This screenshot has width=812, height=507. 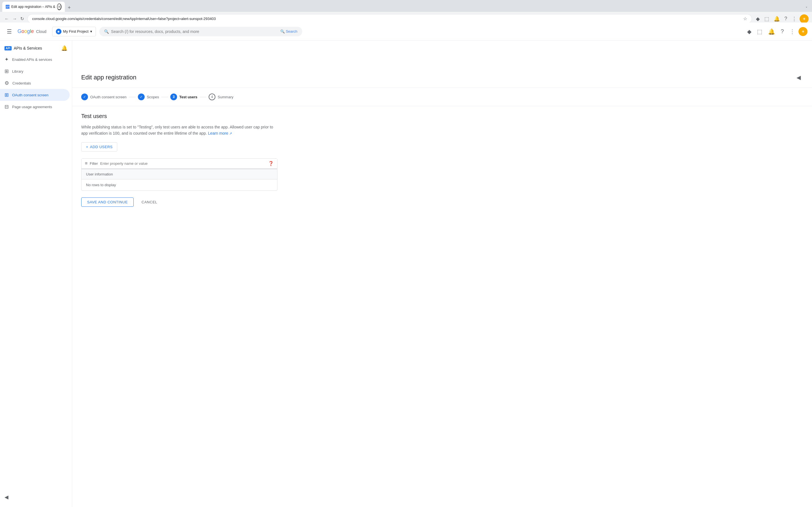 I want to click on filter-table-container: ≡ Filter ❓ User information No rows to d…, so click(x=179, y=174).